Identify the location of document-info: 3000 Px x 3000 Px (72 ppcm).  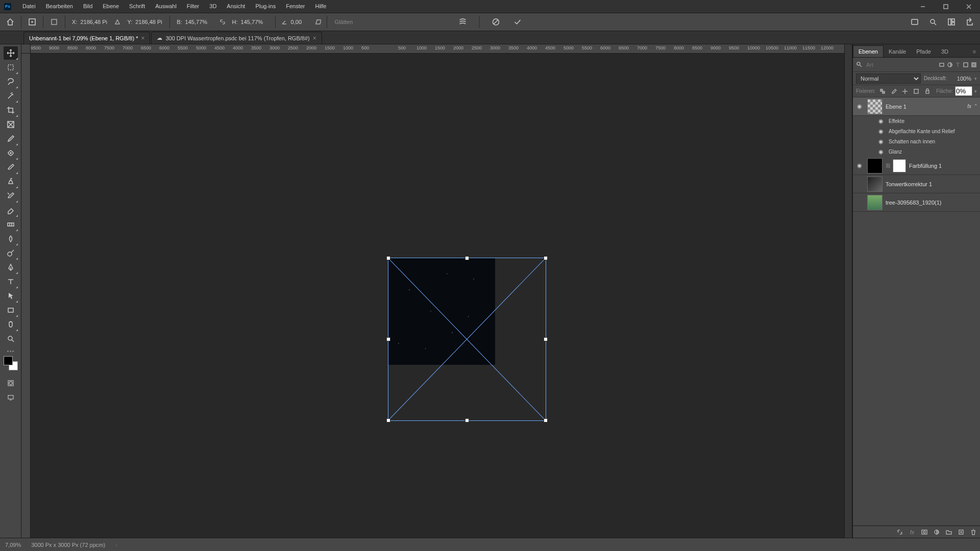
(68, 545).